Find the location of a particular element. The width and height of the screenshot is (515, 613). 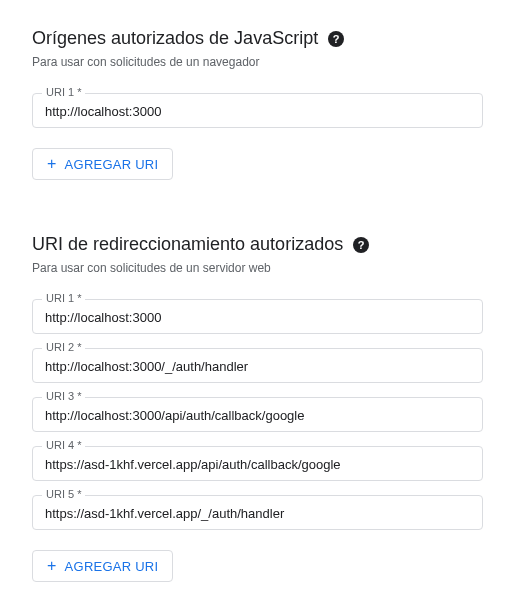

field-label: URI 5 * is located at coordinates (64, 494).